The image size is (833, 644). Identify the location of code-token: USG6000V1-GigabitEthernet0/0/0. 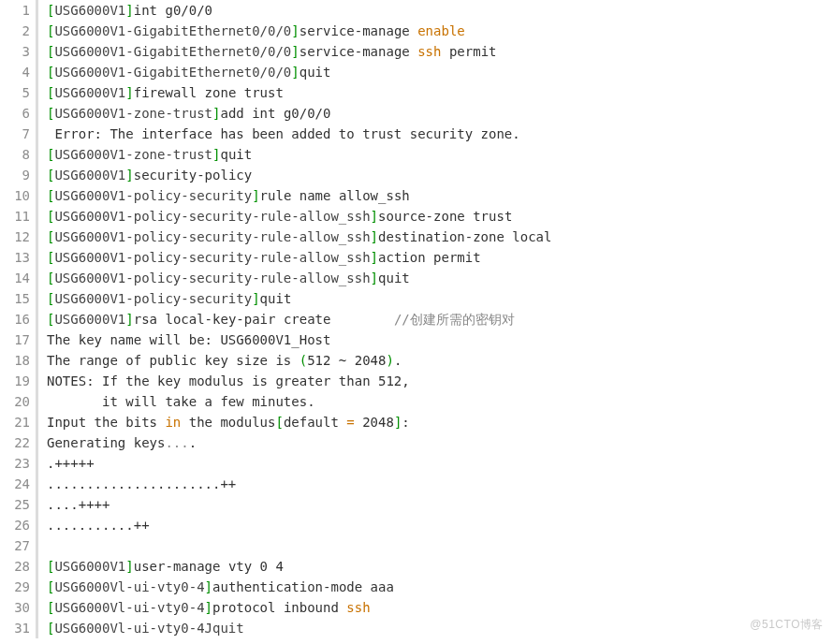
(172, 51).